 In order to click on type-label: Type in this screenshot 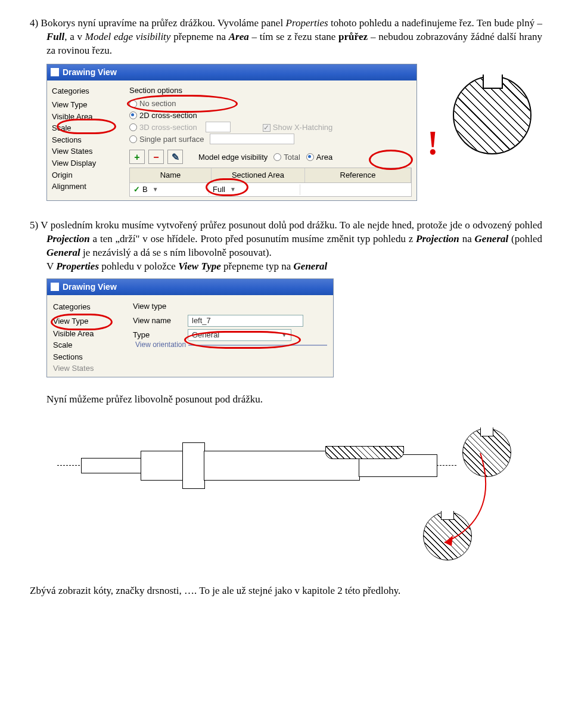, I will do `click(157, 335)`.